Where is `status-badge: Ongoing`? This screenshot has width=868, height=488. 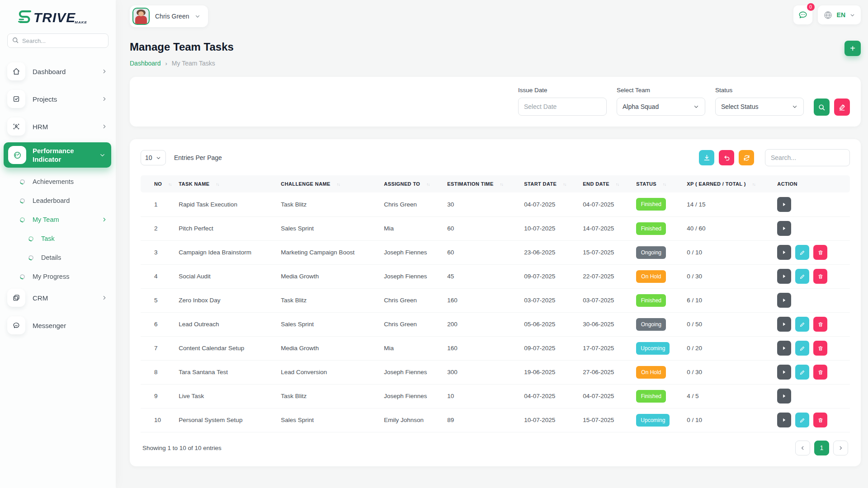
status-badge: Ongoing is located at coordinates (651, 324).